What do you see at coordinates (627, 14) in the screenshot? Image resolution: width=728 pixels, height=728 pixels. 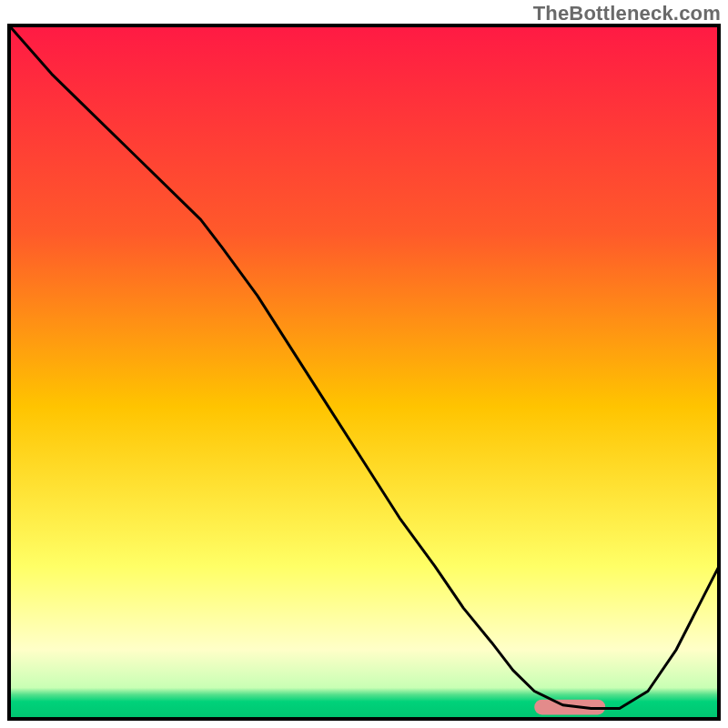 I see `watermark-label: TheBottleneck.com` at bounding box center [627, 14].